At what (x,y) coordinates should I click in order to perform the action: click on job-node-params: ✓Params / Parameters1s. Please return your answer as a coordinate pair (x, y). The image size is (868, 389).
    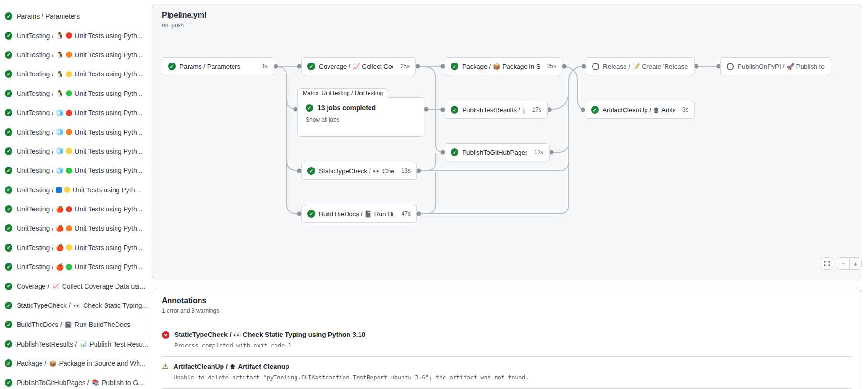
    Looking at the image, I should click on (218, 66).